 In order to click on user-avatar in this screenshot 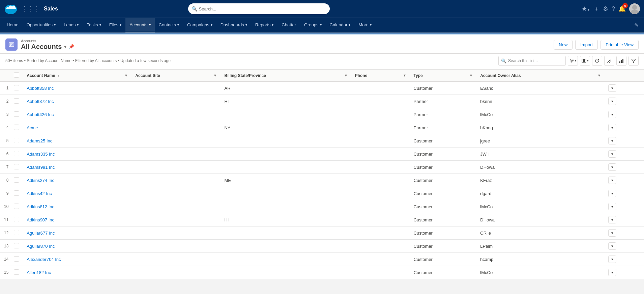, I will do `click(635, 9)`.